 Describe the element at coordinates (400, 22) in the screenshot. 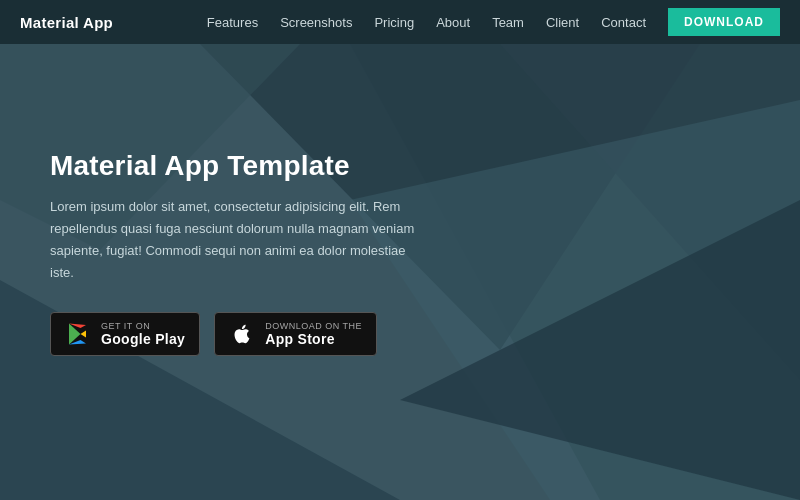

I see `navbar: Material App Features Screenshots Pricin…` at that location.